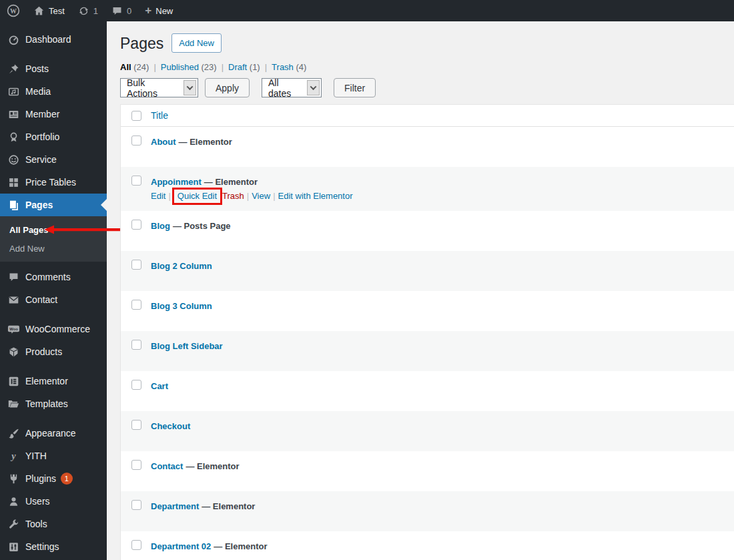 The height and width of the screenshot is (560, 734). Describe the element at coordinates (367, 11) in the screenshot. I see `admin-bar: W Test 1 0 + New` at that location.